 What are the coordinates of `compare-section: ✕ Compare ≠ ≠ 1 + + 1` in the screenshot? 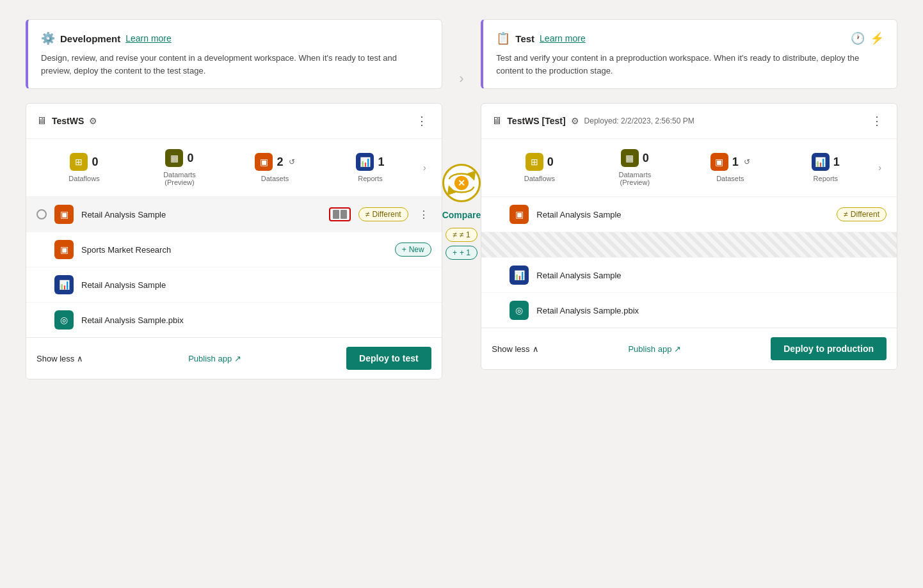 It's located at (462, 212).